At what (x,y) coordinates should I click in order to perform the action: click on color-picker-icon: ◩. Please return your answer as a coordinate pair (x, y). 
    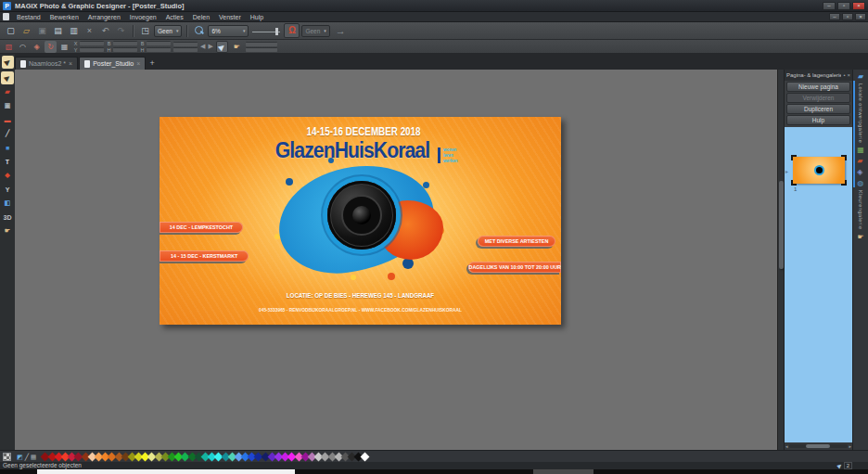
    Looking at the image, I should click on (20, 456).